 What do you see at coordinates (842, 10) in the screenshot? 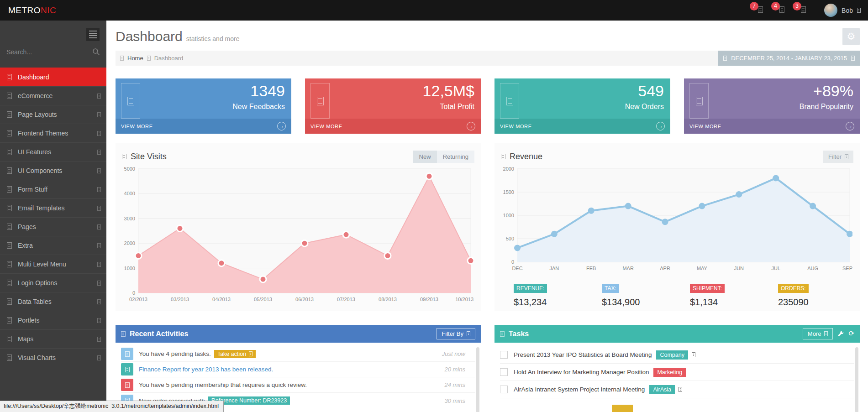
I see `user-menu: Bob` at bounding box center [842, 10].